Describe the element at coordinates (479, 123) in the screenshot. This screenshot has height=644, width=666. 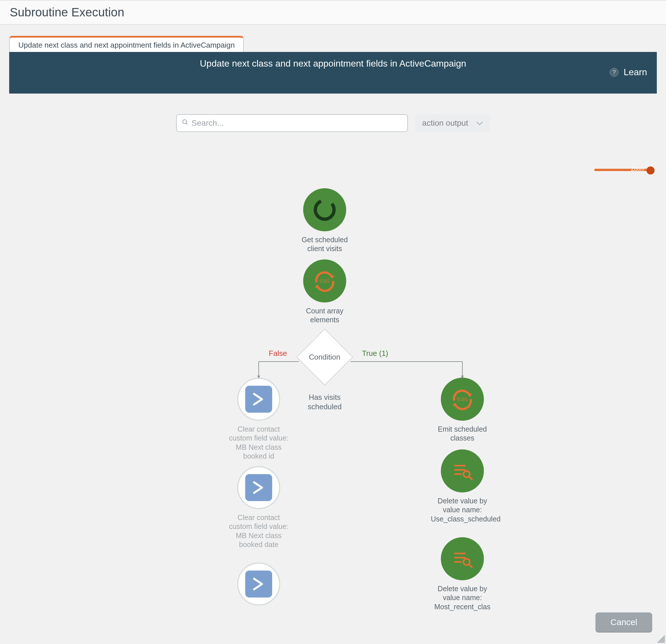
I see `chevron-down-icon` at that location.